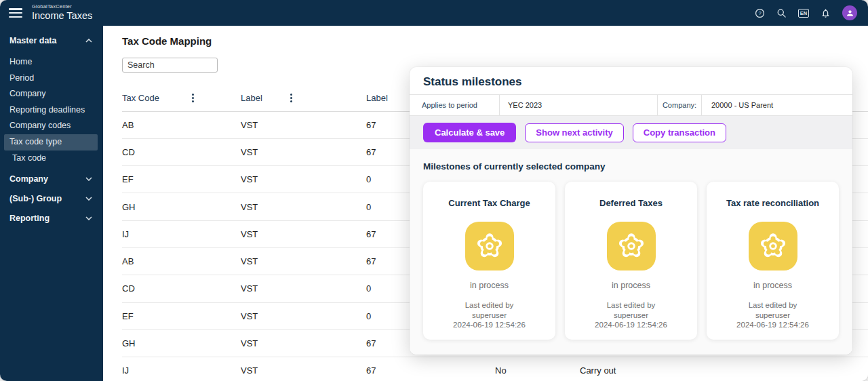 The image size is (868, 381). I want to click on dialog-context-row: Applies to period YEC 2023 Company: 2000…, so click(631, 106).